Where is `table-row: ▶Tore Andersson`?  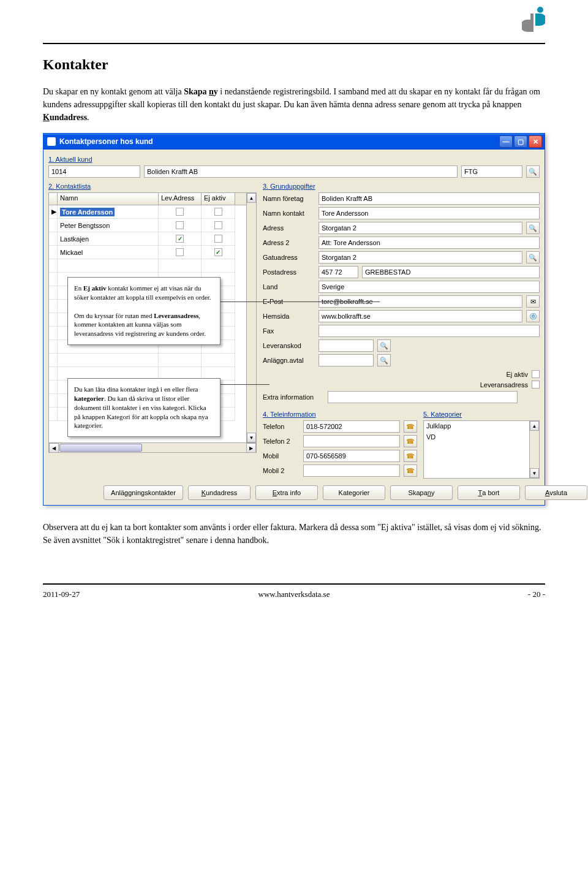
table-row: ▶Tore Andersson is located at coordinates (148, 212).